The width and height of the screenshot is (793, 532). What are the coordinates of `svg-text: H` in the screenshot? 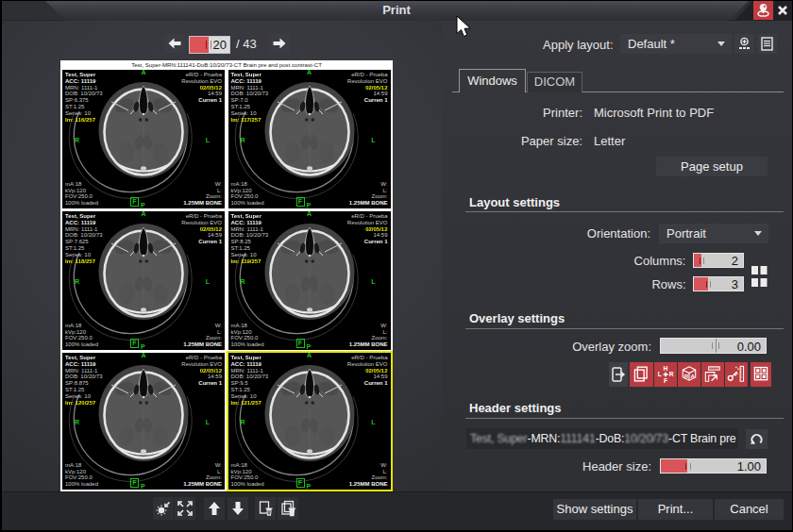 It's located at (665, 368).